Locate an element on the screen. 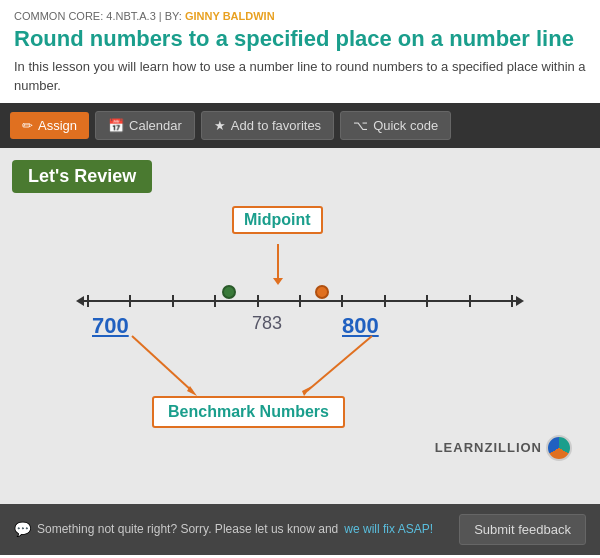 Image resolution: width=600 pixels, height=558 pixels. number-line is located at coordinates (300, 301).